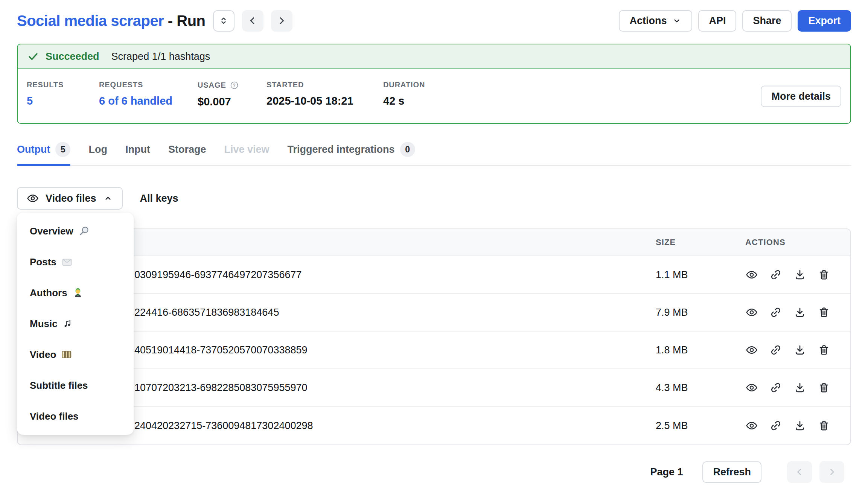  What do you see at coordinates (404, 101) in the screenshot?
I see `duration-value: 42 s` at bounding box center [404, 101].